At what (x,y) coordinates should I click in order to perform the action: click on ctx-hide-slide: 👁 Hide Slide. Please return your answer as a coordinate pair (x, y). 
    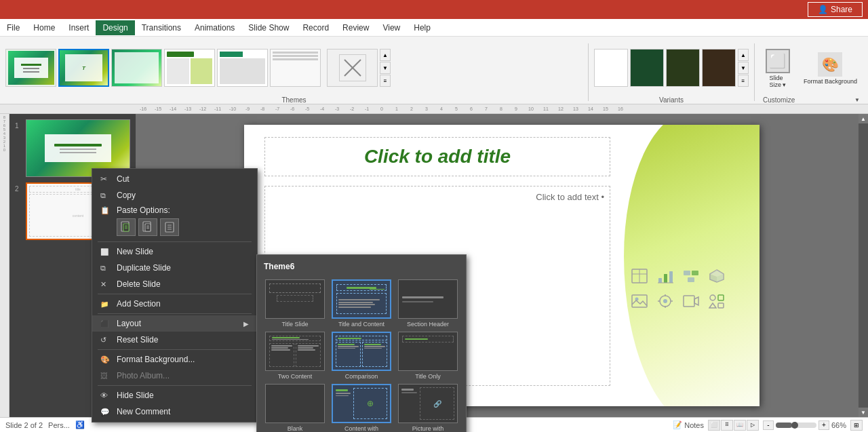
    Looking at the image, I should click on (175, 395).